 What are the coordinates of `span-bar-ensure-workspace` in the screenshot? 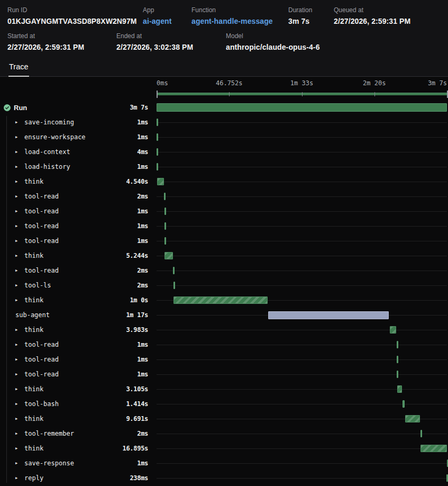 It's located at (158, 137).